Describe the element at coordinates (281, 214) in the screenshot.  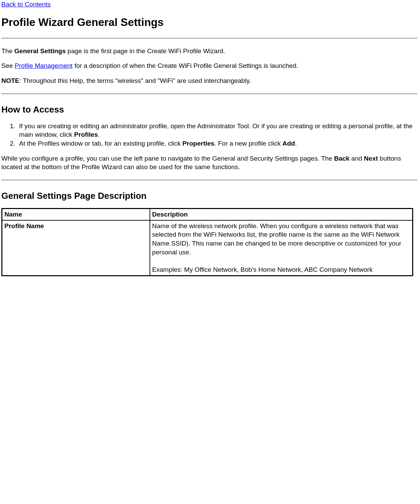
I see `column-header-description: Description` at that location.